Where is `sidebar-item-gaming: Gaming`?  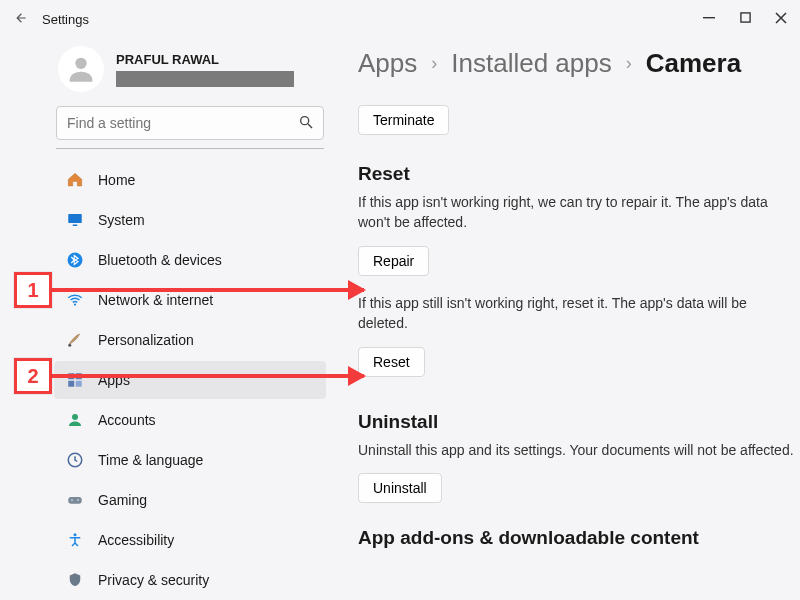
sidebar-item-gaming: Gaming is located at coordinates (190, 500).